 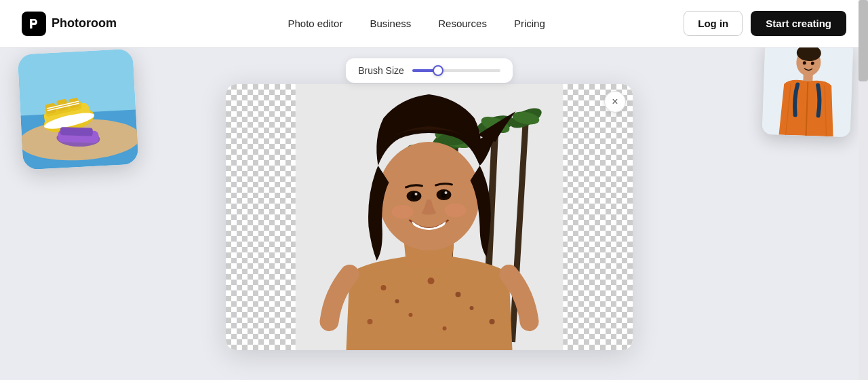 What do you see at coordinates (863, 190) in the screenshot?
I see `scrollbar` at bounding box center [863, 190].